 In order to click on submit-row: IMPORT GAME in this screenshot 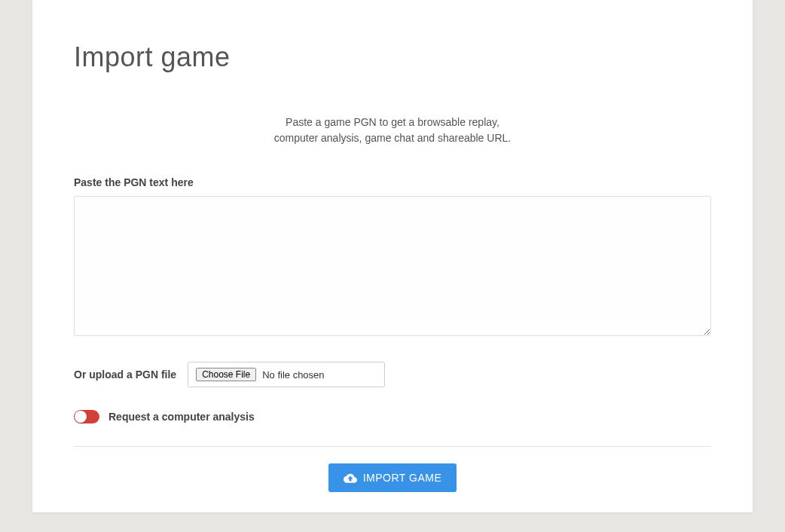, I will do `click(392, 478)`.